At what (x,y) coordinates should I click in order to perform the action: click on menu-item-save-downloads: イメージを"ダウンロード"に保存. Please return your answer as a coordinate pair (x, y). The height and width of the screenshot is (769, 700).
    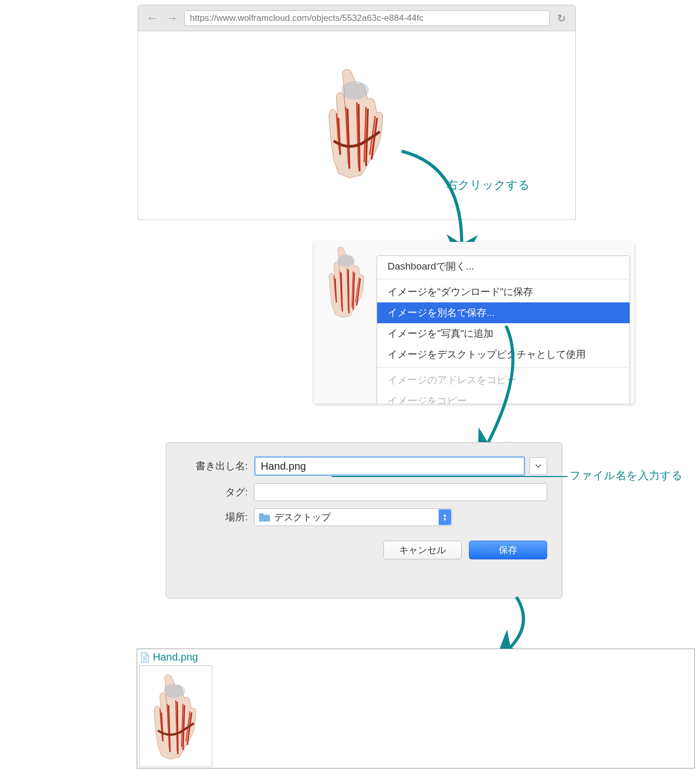
    Looking at the image, I should click on (503, 292).